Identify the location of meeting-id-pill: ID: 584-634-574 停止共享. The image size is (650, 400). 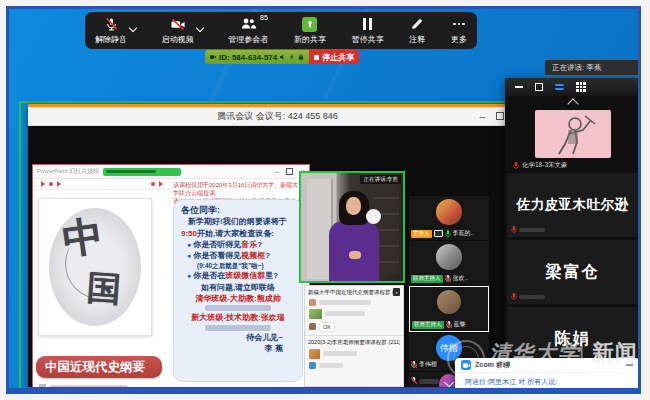
(282, 57).